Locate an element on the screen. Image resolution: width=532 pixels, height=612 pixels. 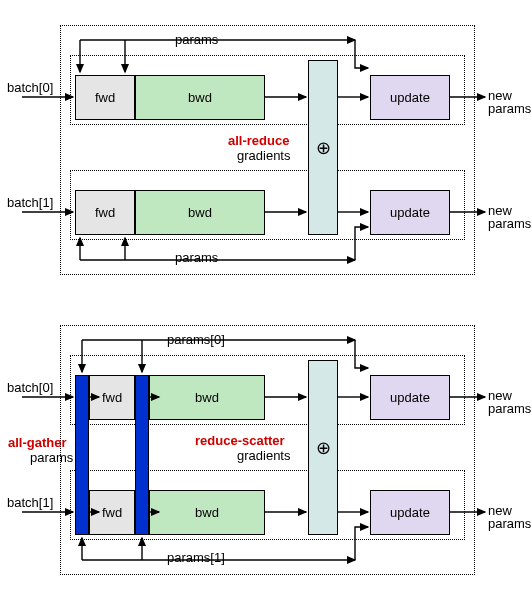
top-allreduce-label: all-reduce is located at coordinates (258, 140).